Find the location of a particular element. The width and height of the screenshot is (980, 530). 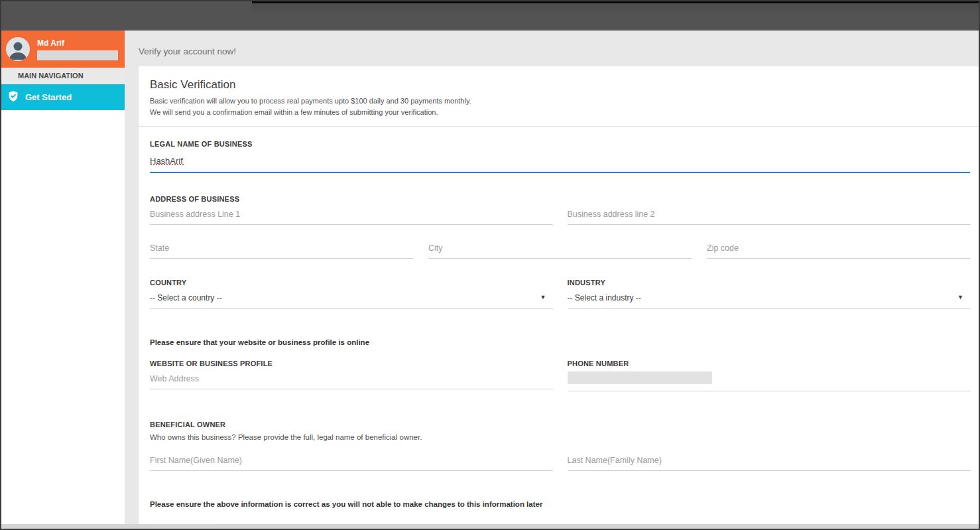

user-email-redacted is located at coordinates (78, 56).